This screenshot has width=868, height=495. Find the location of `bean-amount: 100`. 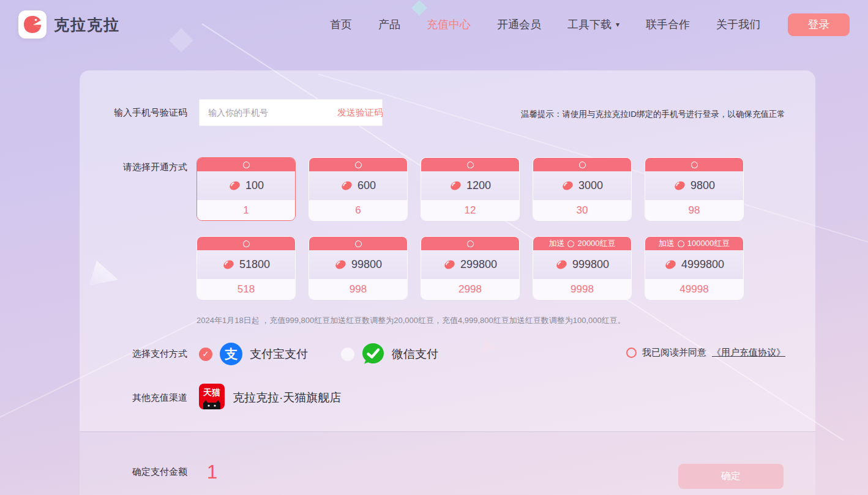

bean-amount: 100 is located at coordinates (255, 186).